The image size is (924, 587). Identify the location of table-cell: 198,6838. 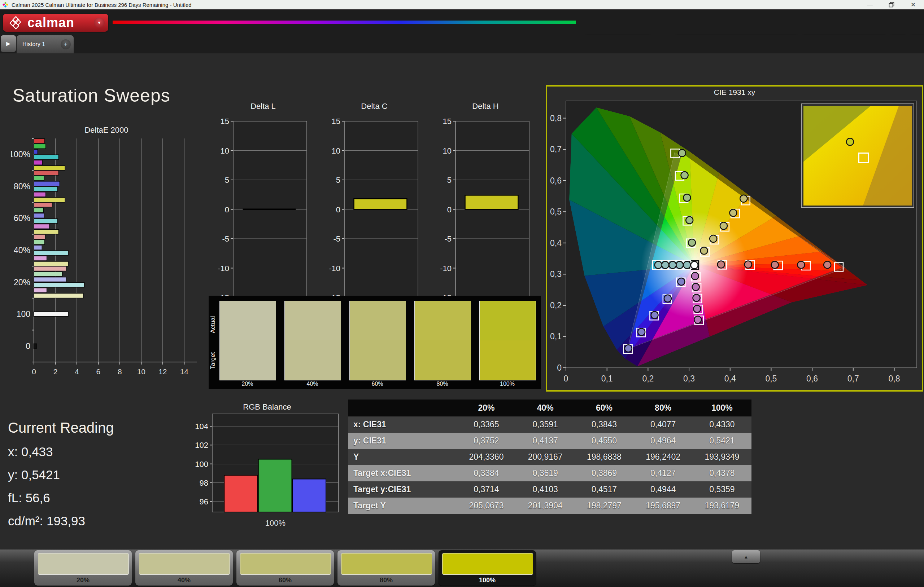
(604, 457).